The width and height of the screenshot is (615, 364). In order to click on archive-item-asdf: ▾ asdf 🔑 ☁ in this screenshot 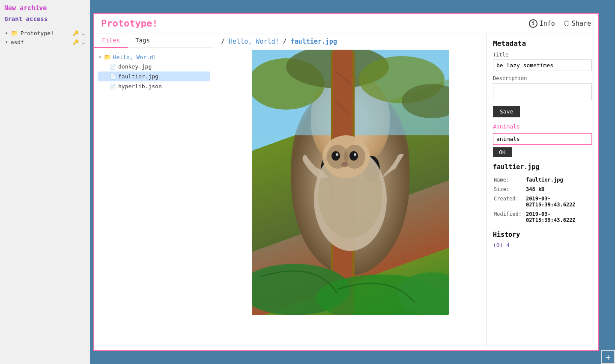, I will do `click(45, 42)`.